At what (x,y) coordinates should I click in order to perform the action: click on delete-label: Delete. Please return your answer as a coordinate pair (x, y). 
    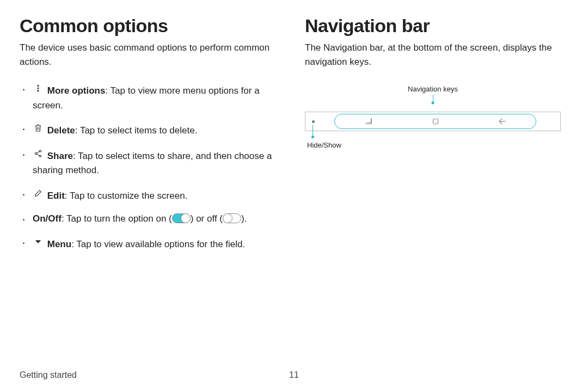
    Looking at the image, I should click on (61, 131).